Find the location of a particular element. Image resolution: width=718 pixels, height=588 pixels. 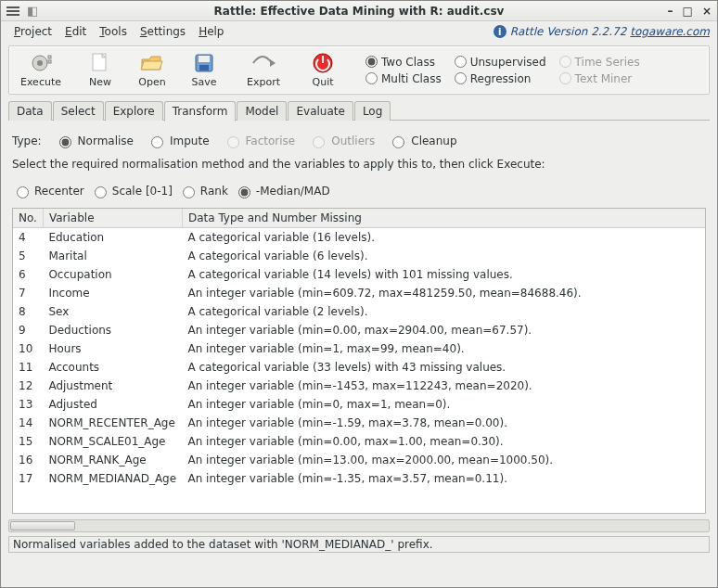

table-row: 6OccupationA categorical variable (14 le… is located at coordinates (359, 275).